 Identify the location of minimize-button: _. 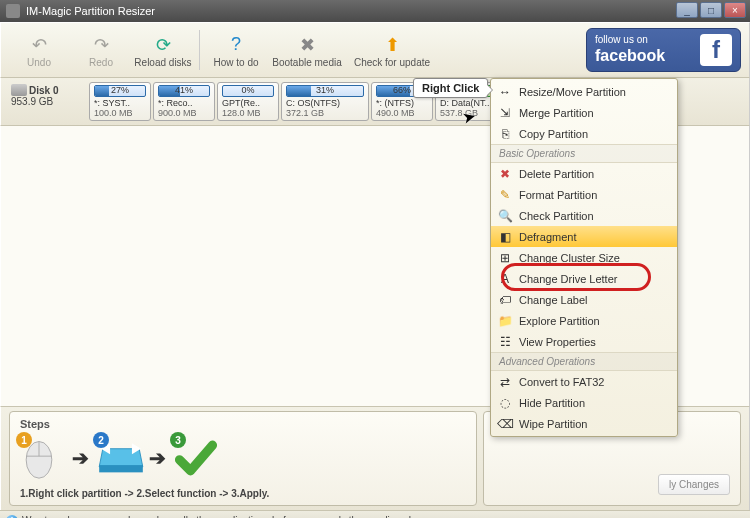
(687, 10).